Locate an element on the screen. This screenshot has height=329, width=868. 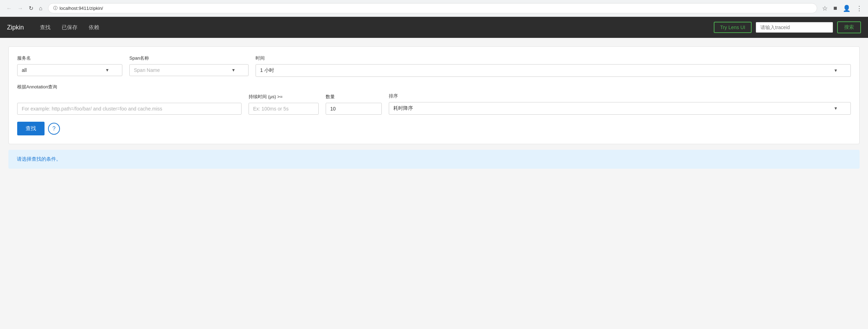
form-actions: 查找 ? is located at coordinates (434, 128).